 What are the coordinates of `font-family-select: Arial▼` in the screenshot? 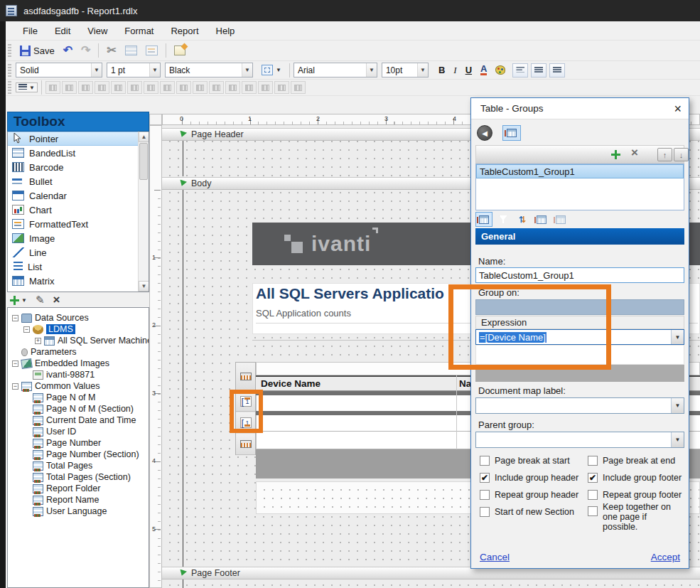 It's located at (335, 70).